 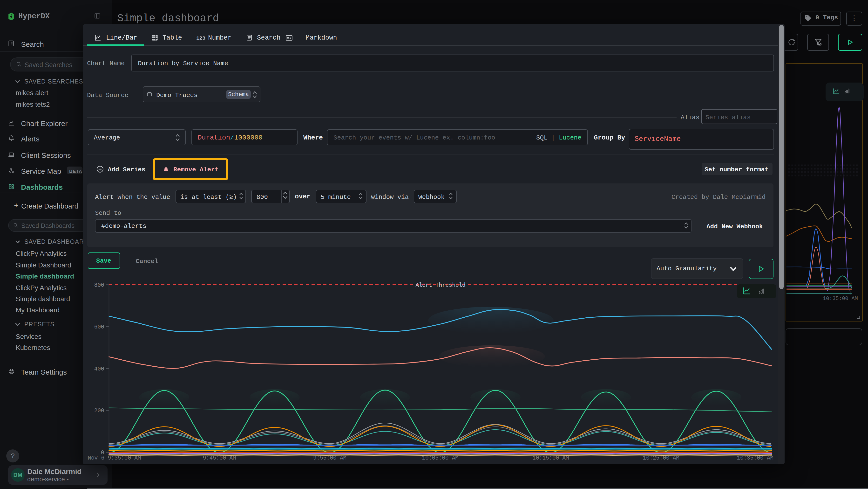 What do you see at coordinates (115, 458) in the screenshot?
I see `svg-text: Nov 6 9:35:00 AM` at bounding box center [115, 458].